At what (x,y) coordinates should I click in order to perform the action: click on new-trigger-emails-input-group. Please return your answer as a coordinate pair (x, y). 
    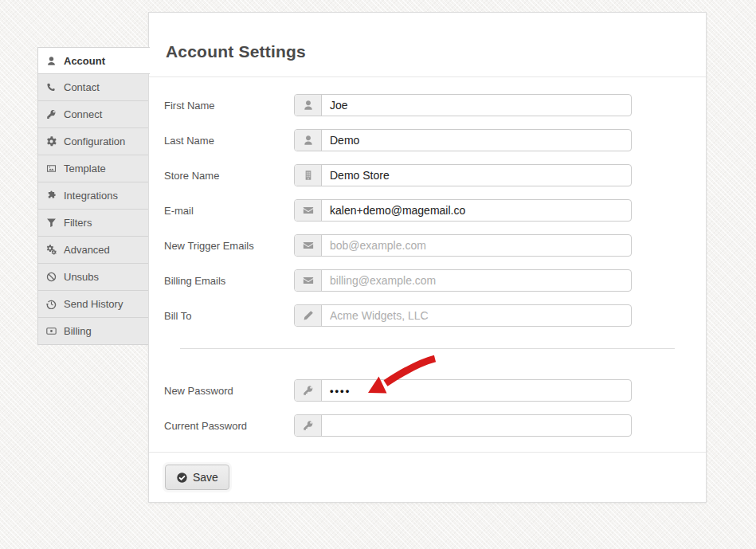
    Looking at the image, I should click on (463, 245).